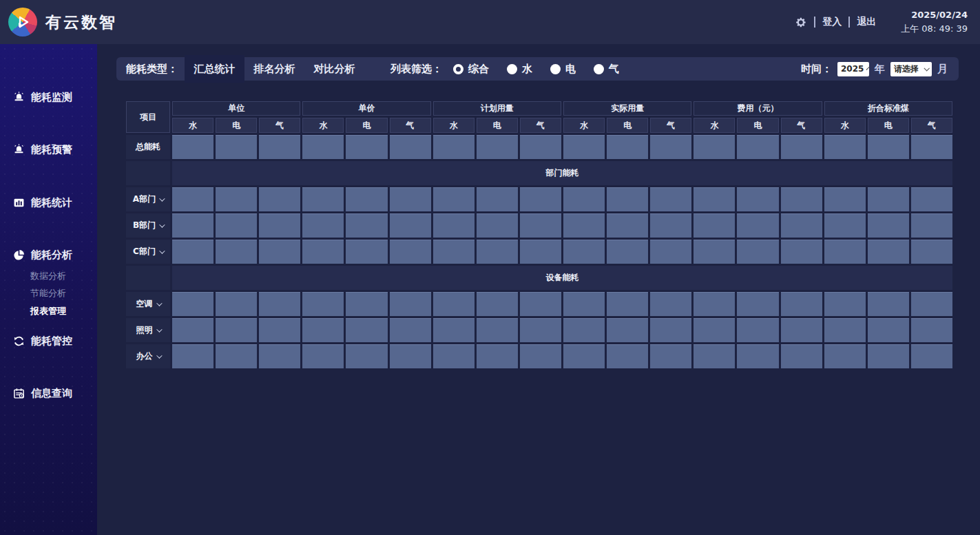 Image resolution: width=980 pixels, height=535 pixels. Describe the element at coordinates (832, 22) in the screenshot. I see `login-link: 登入` at that location.